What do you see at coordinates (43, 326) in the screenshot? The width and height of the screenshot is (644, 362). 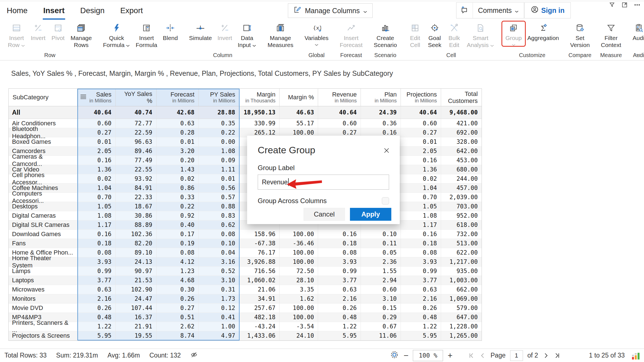 I see `row-label: Printers, Scanners & ...` at bounding box center [43, 326].